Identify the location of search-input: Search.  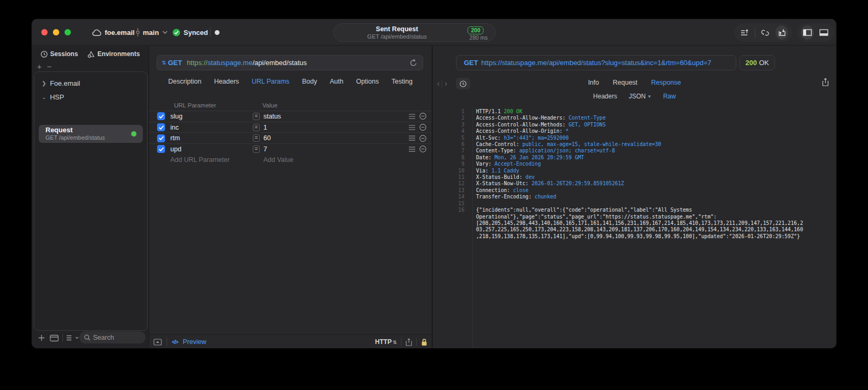
(112, 338).